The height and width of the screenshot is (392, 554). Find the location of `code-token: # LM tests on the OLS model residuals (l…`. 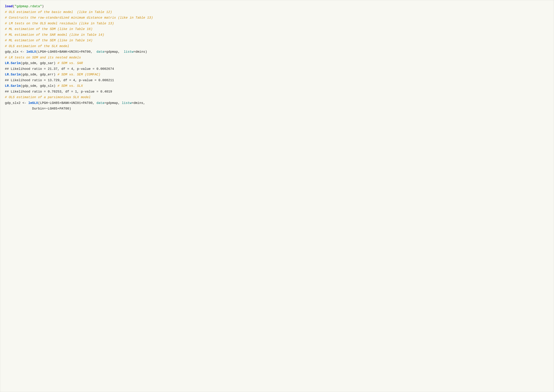

code-token: # LM tests on the OLS model residuals (l… is located at coordinates (59, 24).